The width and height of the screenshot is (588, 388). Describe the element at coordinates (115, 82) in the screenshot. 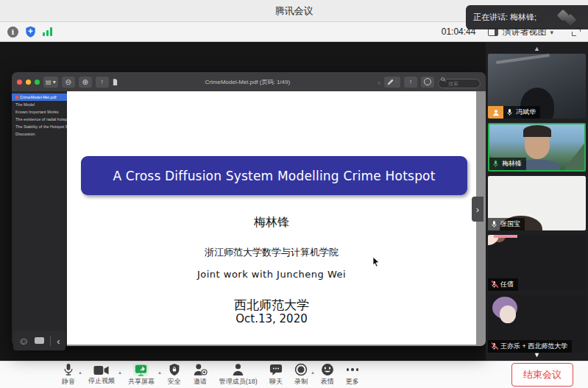

I see `document-icon` at that location.